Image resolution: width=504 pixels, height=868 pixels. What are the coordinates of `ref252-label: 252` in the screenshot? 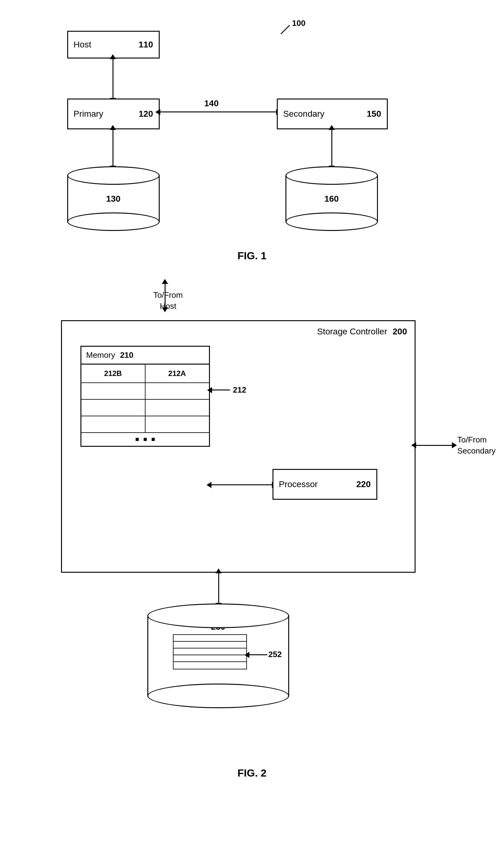 It's located at (275, 654).